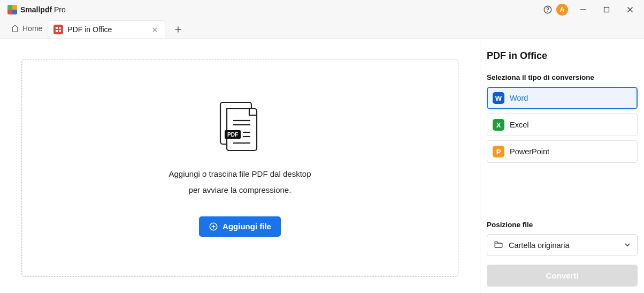  Describe the element at coordinates (499, 152) in the screenshot. I see `powerpoint-icon: P` at that location.